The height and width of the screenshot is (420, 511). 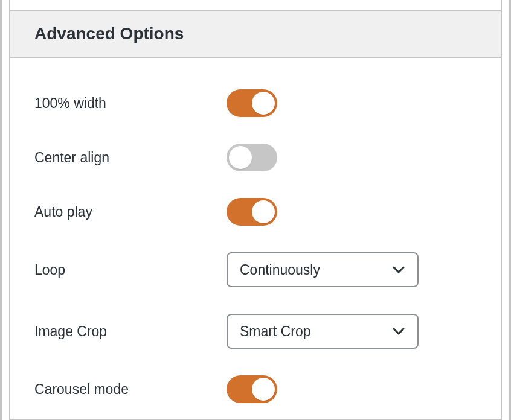 I want to click on section-header-advanced-options: Advanced Options, so click(x=256, y=34).